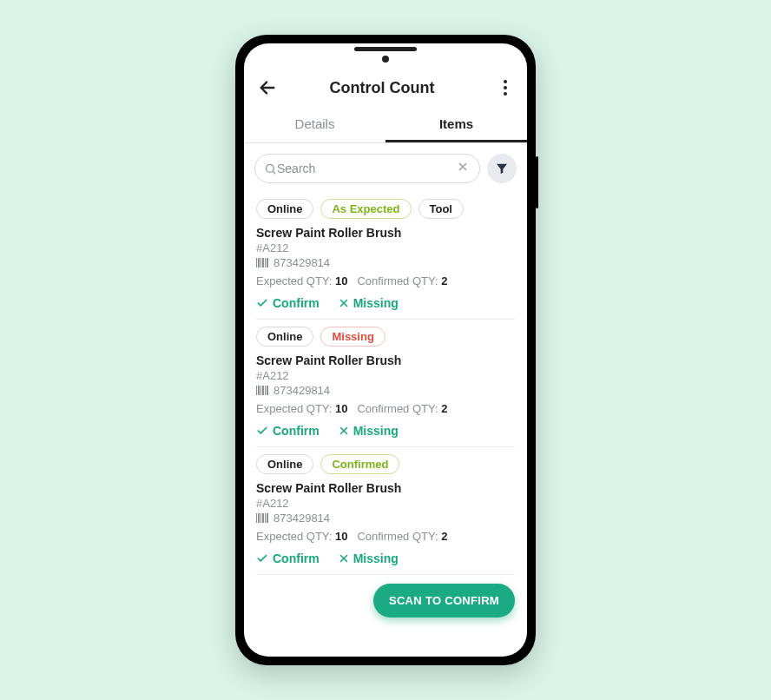  What do you see at coordinates (457, 125) in the screenshot?
I see `tab-items: Items` at bounding box center [457, 125].